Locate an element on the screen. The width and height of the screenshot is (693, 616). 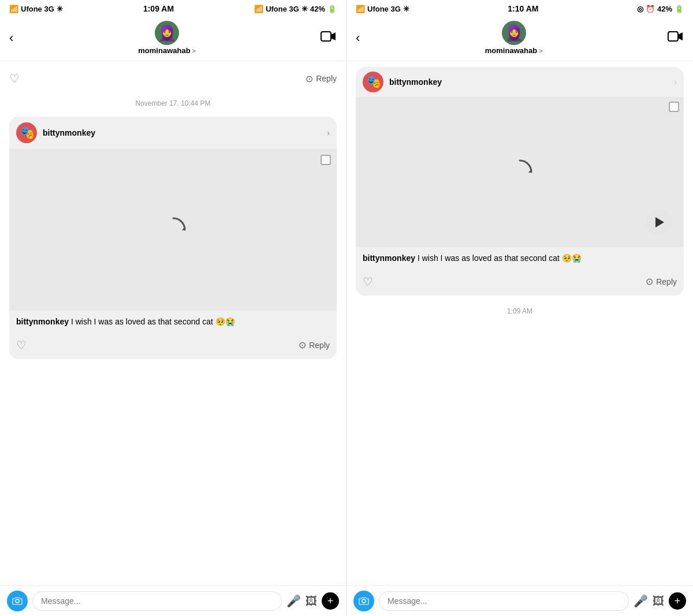
prev-message-actions: ♡ ⊙ Reply is located at coordinates (173, 79).